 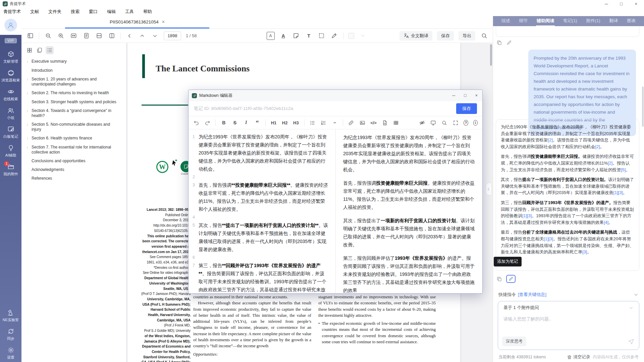 What do you see at coordinates (76, 62) in the screenshot?
I see `outline-item-0: Executive summary` at bounding box center [76, 62].